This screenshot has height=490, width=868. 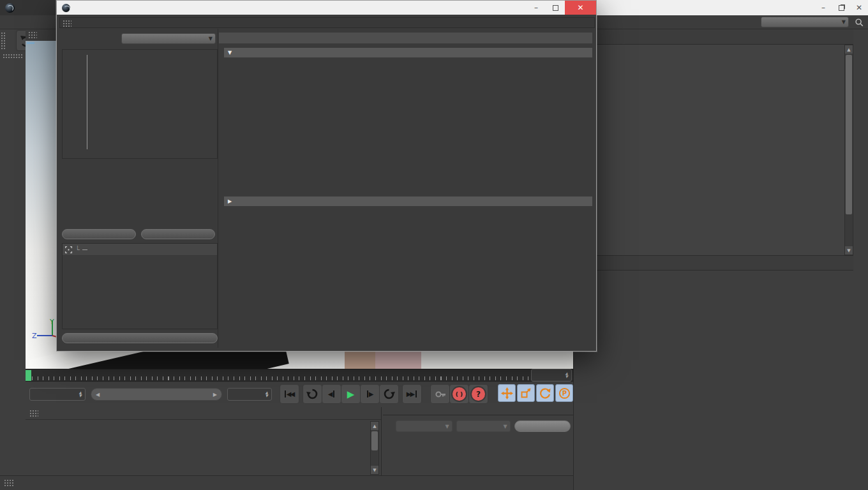 I want to click on dialog-close-icon: ✕, so click(x=581, y=8).